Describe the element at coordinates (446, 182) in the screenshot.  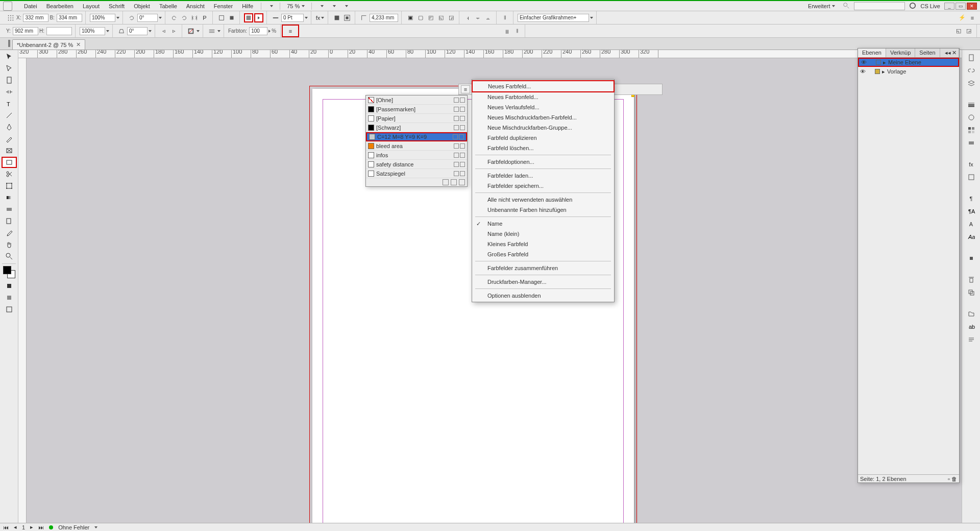
I see `show-swatch-list-icon` at that location.